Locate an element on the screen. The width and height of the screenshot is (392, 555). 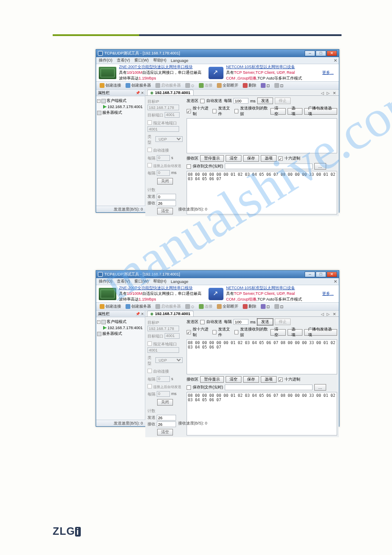
tree-conn-item: 192.168.7.178:4001 is located at coordinates (120, 107).